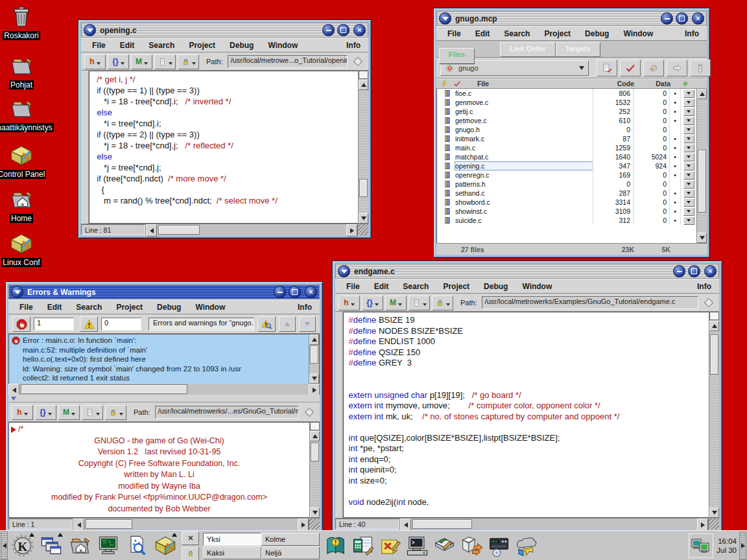  What do you see at coordinates (524, 193) in the screenshot?
I see `file-name: sethand.c` at bounding box center [524, 193].